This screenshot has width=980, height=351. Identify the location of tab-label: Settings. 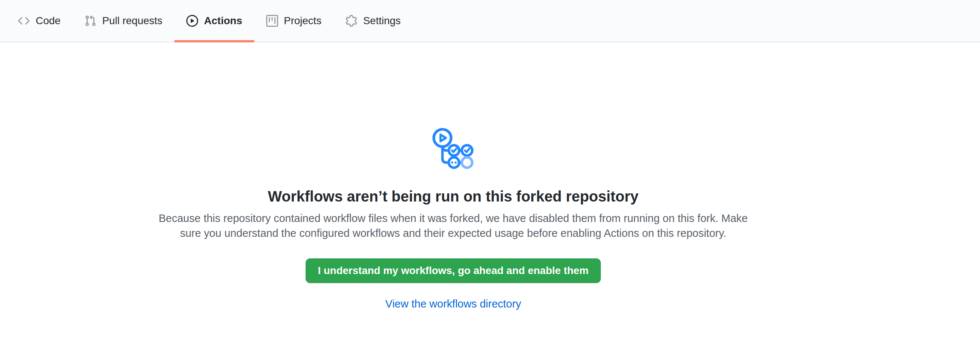
(382, 21).